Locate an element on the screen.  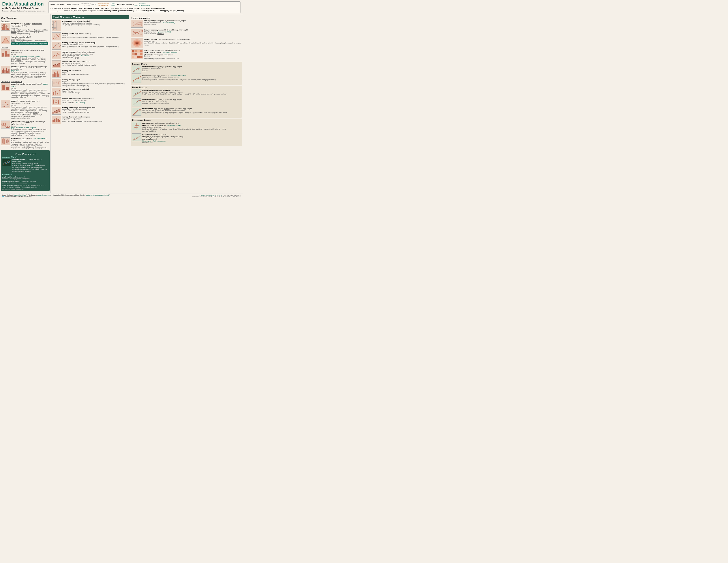
fitting-header: Fitting Results is located at coordinates (186, 87).